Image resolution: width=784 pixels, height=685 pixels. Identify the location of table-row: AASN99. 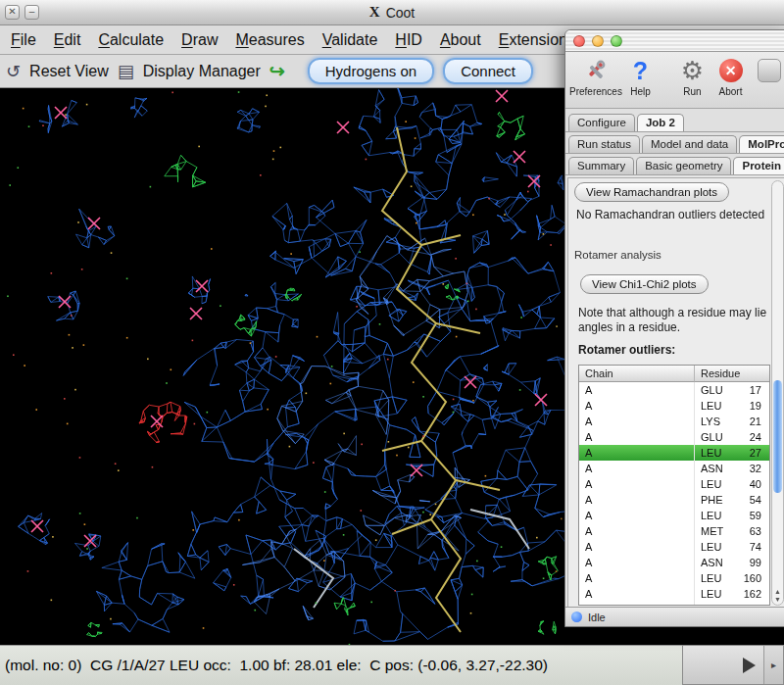
(674, 563).